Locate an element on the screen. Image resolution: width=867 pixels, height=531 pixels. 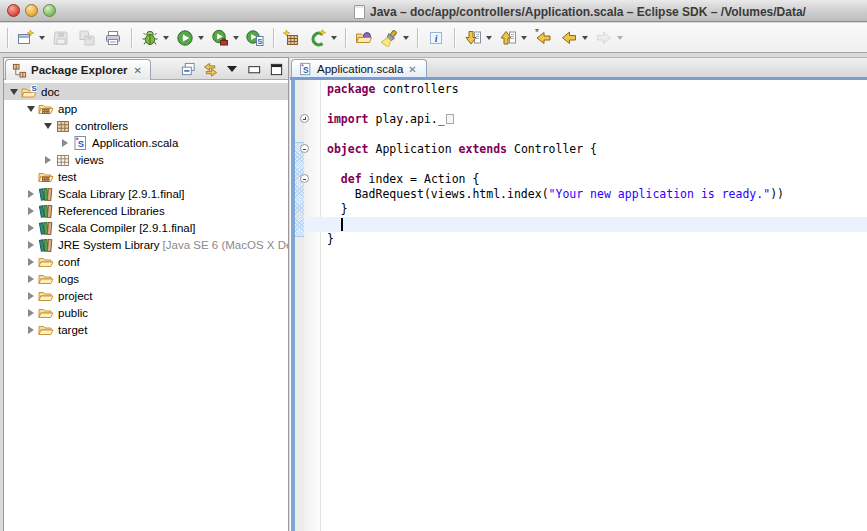
print-icon is located at coordinates (113, 38).